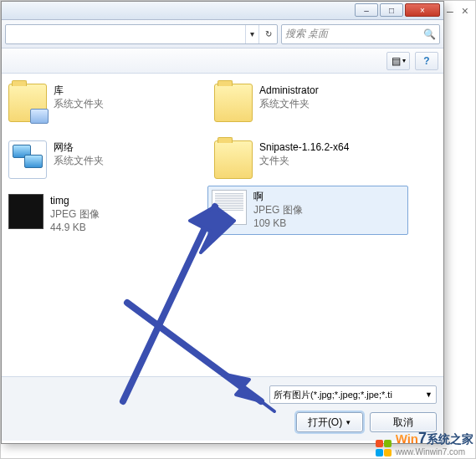 Image resolution: width=476 pixels, height=459 pixels. Describe the element at coordinates (353, 395) in the screenshot. I see `file-type-filter: 所有图片(*.jpg;*.jpeg;*.jpe;*.ti ▼` at that location.